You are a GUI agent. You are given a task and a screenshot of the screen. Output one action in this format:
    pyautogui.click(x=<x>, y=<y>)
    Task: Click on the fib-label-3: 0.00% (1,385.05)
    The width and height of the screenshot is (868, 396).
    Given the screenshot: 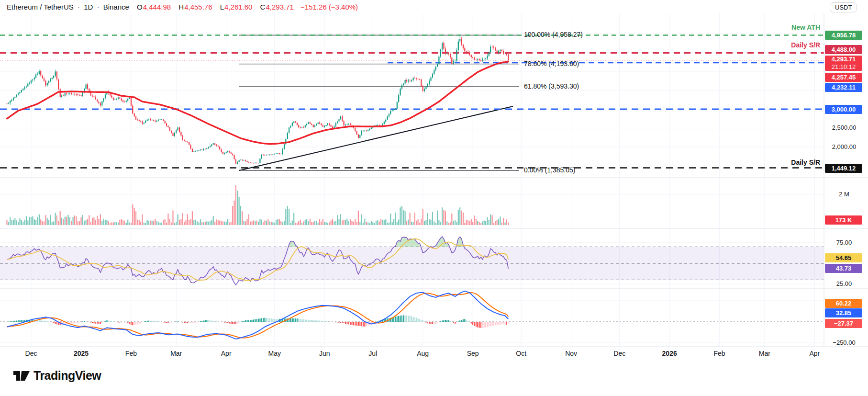 What is the action you would take?
    pyautogui.click(x=549, y=170)
    